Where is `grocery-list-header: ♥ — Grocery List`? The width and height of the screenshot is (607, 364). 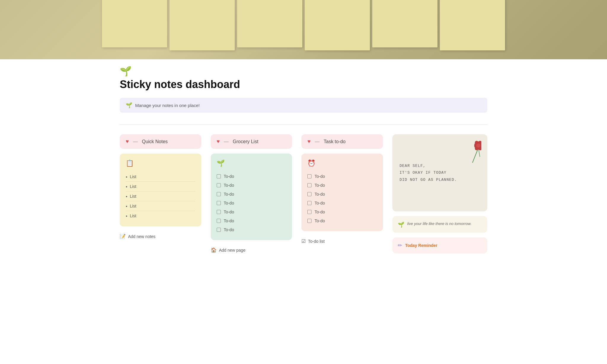
grocery-list-header: ♥ — Grocery List is located at coordinates (251, 142).